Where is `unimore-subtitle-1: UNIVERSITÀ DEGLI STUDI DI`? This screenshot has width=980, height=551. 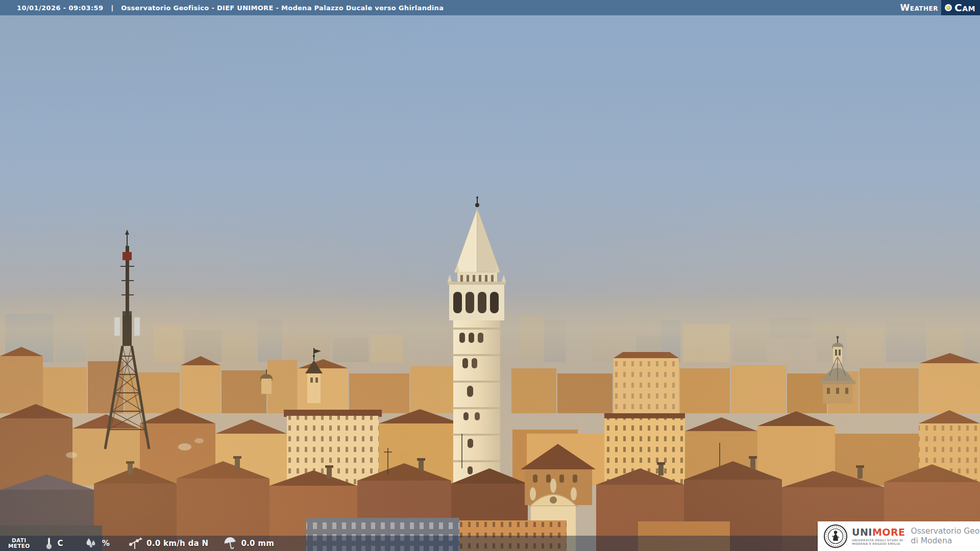
unimore-subtitle-1: UNIVERSITÀ DEGLI STUDI DI is located at coordinates (879, 540).